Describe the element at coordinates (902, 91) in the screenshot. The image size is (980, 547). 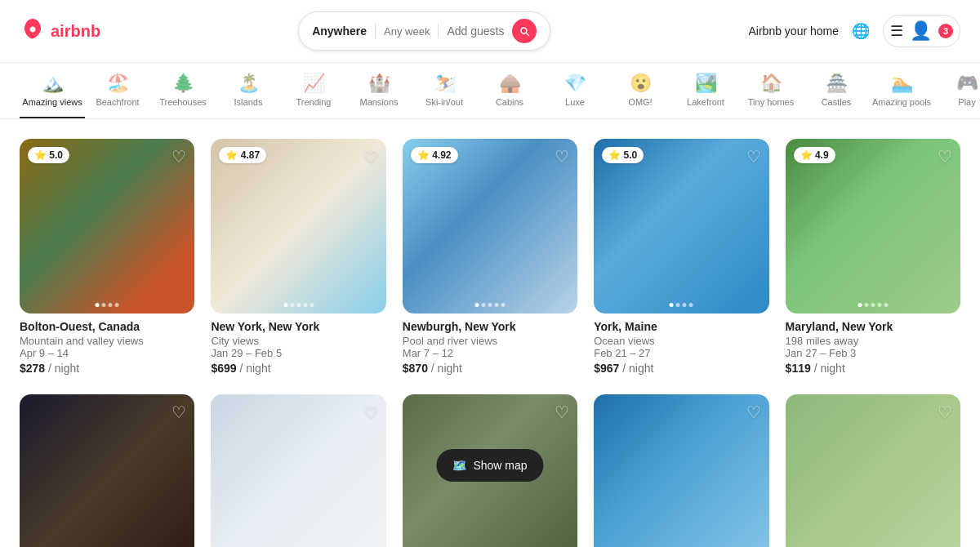
I see `category-item-amazing-pools: 🏊 Amazing pools` at that location.